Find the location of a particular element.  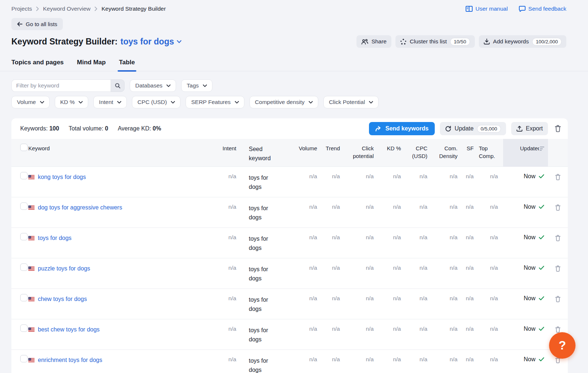

keyword-link: puzzle toys for dogs is located at coordinates (64, 269).